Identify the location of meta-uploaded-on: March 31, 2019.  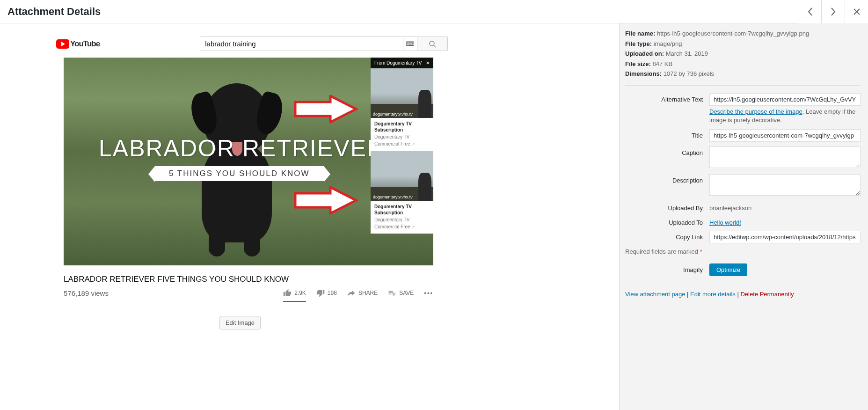
(687, 53).